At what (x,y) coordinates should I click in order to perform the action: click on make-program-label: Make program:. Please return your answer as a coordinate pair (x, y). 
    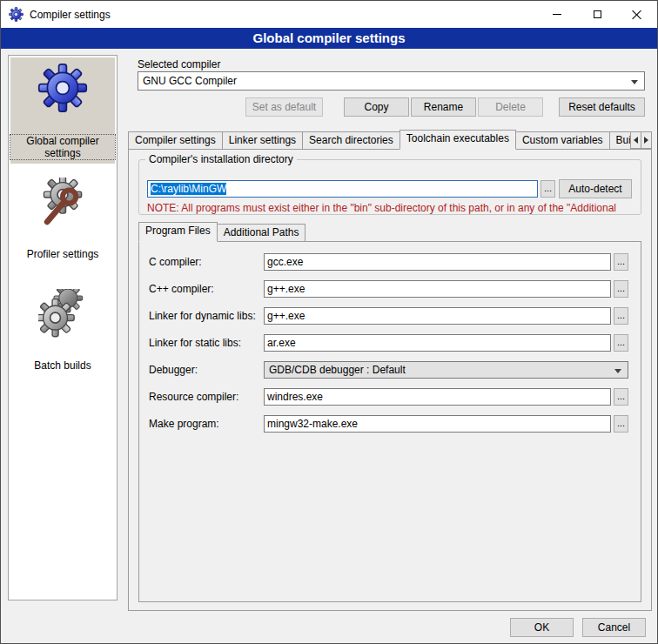
    Looking at the image, I should click on (185, 424).